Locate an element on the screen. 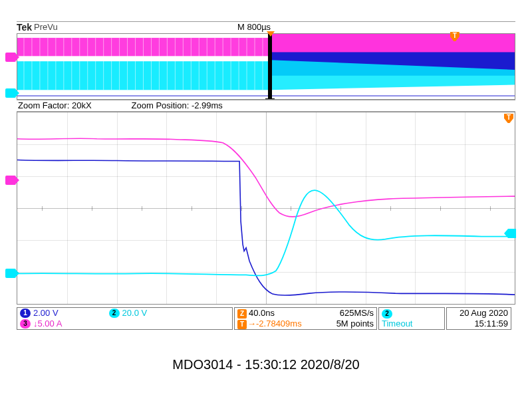  t-icon: T is located at coordinates (242, 325).